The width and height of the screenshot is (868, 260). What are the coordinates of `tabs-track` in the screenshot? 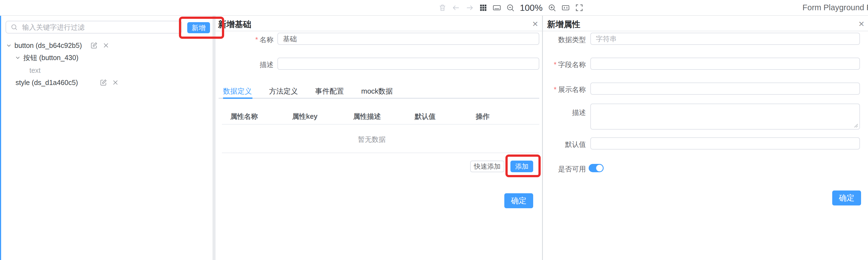 It's located at (379, 98).